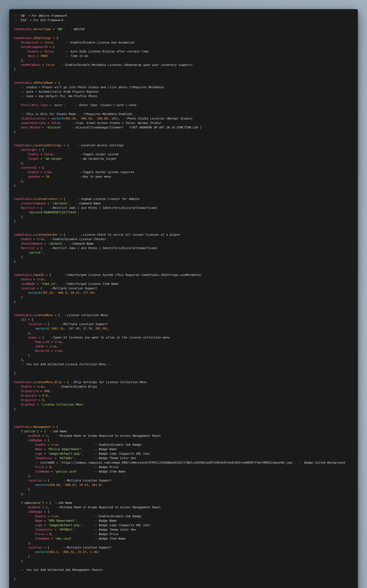  Describe the element at coordinates (184, 458) in the screenshot. I see `code-line: ThemeColor = '#373d4c', -- Badge Theme C…` at that location.